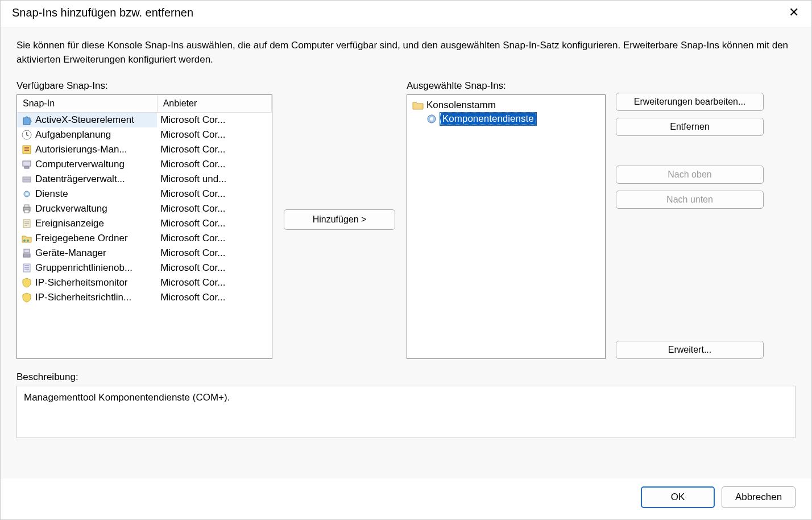 Image resolution: width=812 pixels, height=520 pixels. What do you see at coordinates (144, 253) in the screenshot?
I see `snapin-row: Geräte-ManagerMicrosoft Cor...` at bounding box center [144, 253].